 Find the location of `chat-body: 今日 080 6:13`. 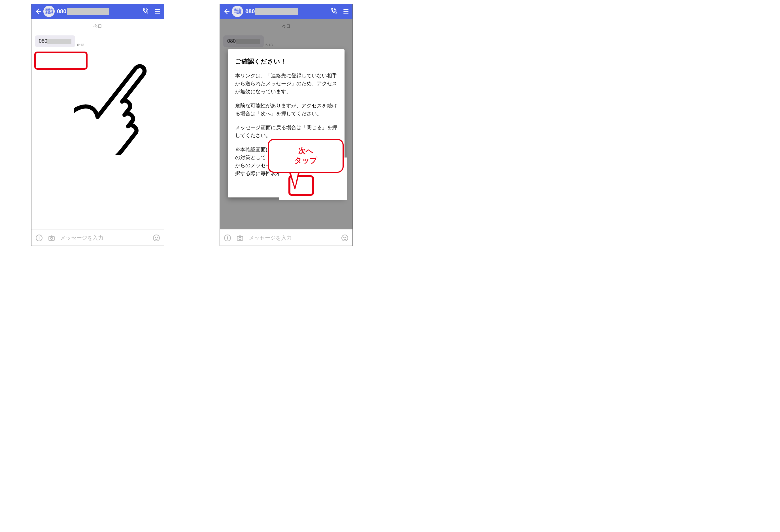

chat-body: 今日 080 6:13 is located at coordinates (98, 124).